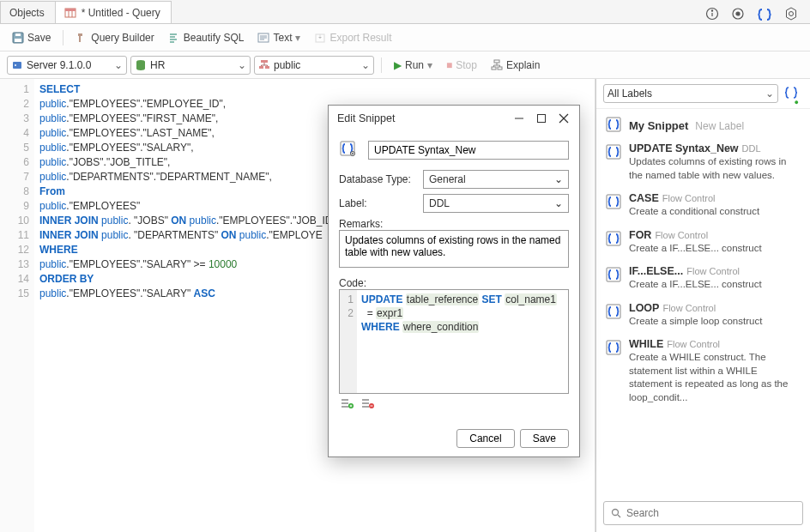 Image resolution: width=810 pixels, height=532 pixels. Describe the element at coordinates (190, 65) in the screenshot. I see `database-combo: HR ⌄` at that location.